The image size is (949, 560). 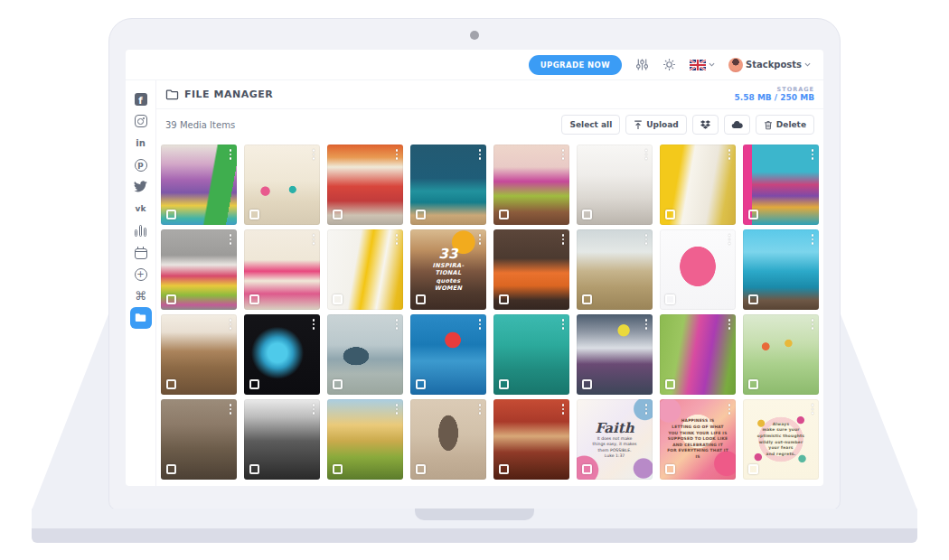 What do you see at coordinates (531, 269) in the screenshot?
I see `media-item-orange-placemat-table` at bounding box center [531, 269].